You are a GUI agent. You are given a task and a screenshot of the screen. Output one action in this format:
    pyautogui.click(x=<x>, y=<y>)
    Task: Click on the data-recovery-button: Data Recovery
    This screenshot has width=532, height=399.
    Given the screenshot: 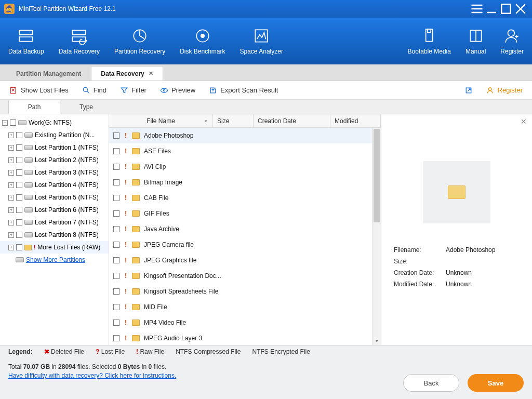 What is the action you would take?
    pyautogui.click(x=79, y=41)
    